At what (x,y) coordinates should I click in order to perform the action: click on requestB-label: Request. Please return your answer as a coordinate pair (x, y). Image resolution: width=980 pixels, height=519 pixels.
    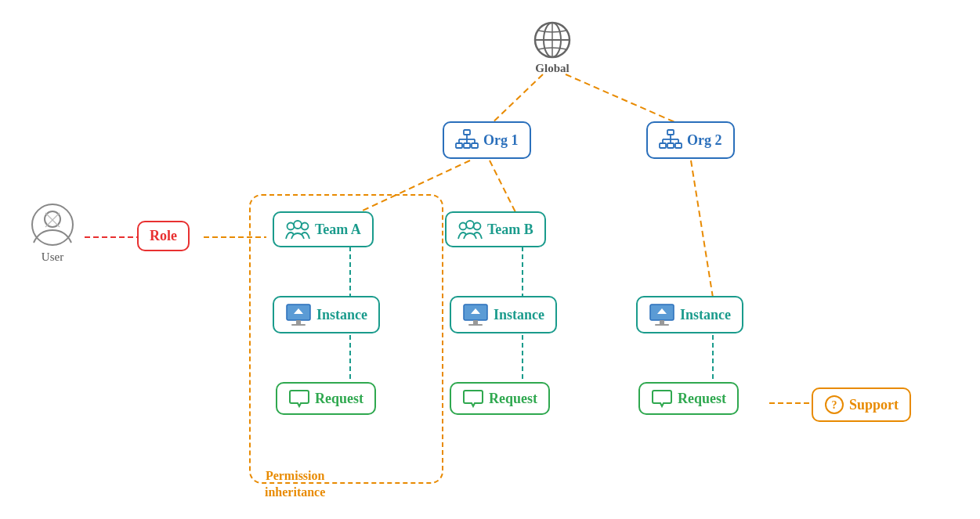
    Looking at the image, I should click on (513, 399).